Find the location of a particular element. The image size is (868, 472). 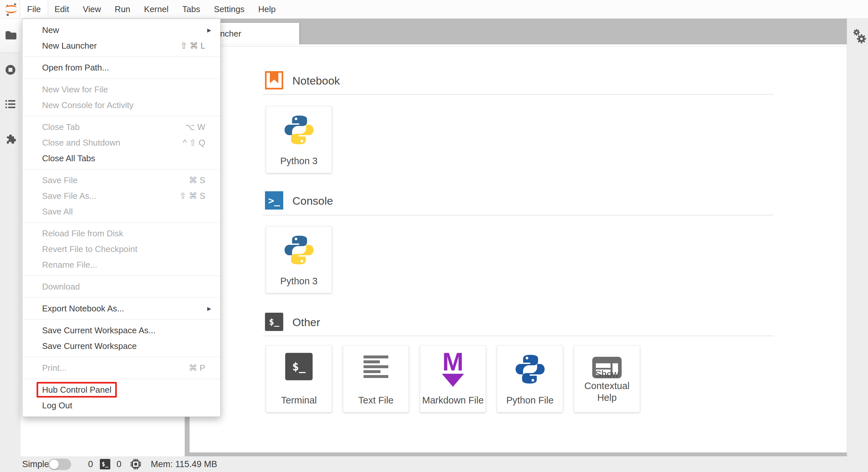

menu-item-reload-file-from-disk: Reload File from Disk is located at coordinates (121, 233).